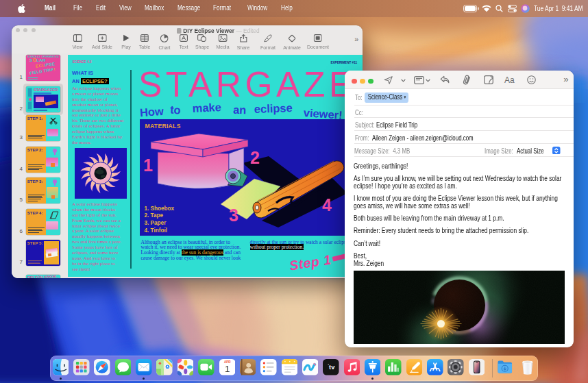 This screenshot has width=588, height=383. What do you see at coordinates (327, 205) in the screenshot?
I see `svg-text: 4` at bounding box center [327, 205].